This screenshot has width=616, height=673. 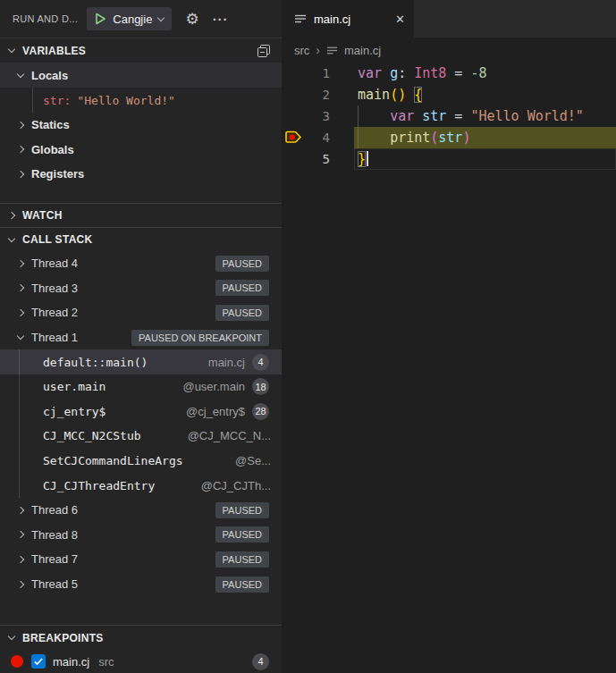 What do you see at coordinates (38, 661) in the screenshot?
I see `check-icon` at bounding box center [38, 661].